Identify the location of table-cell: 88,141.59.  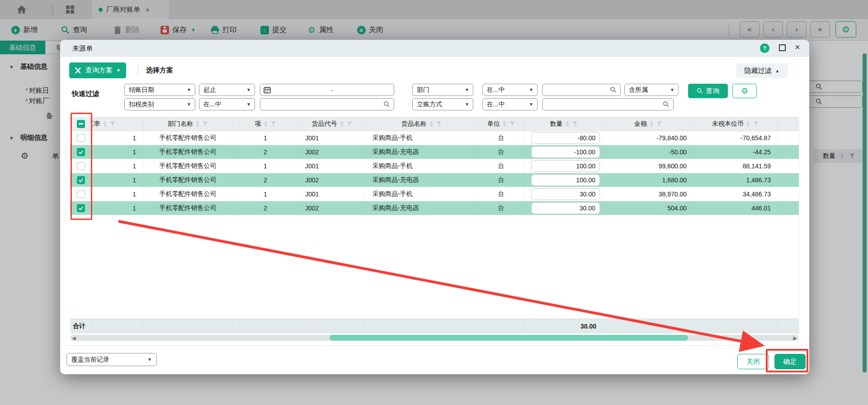
(736, 166).